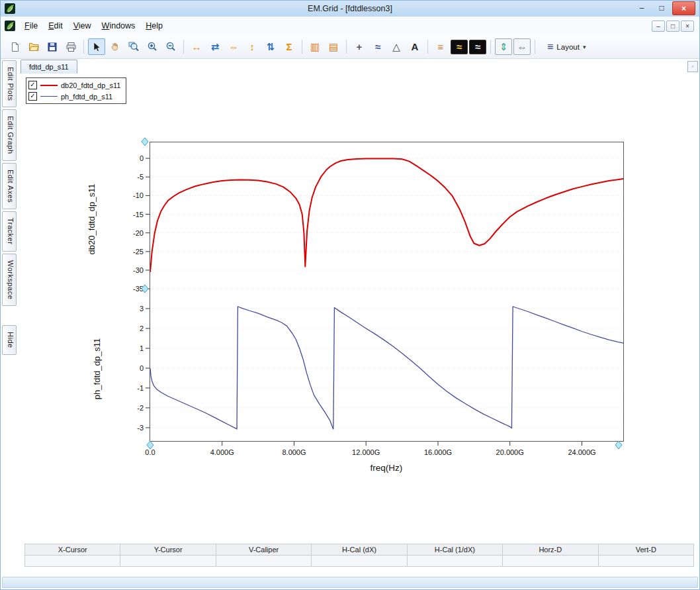 The image size is (700, 590). I want to click on menu-edit: Edit, so click(56, 26).